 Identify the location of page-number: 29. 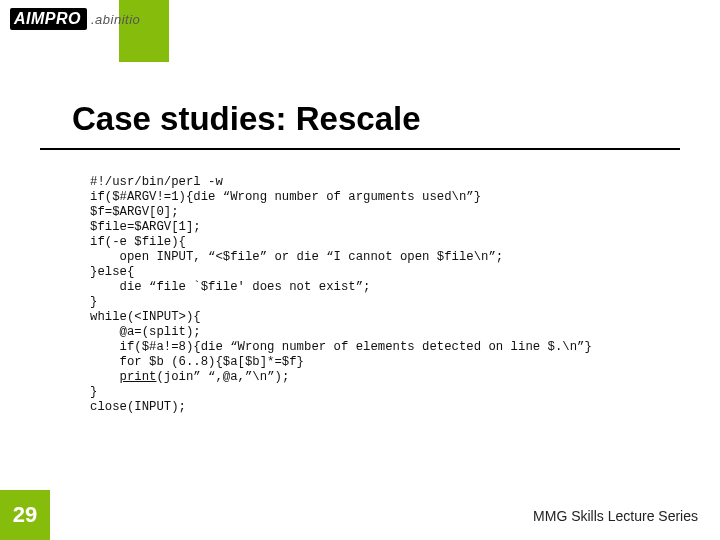
(25, 515).